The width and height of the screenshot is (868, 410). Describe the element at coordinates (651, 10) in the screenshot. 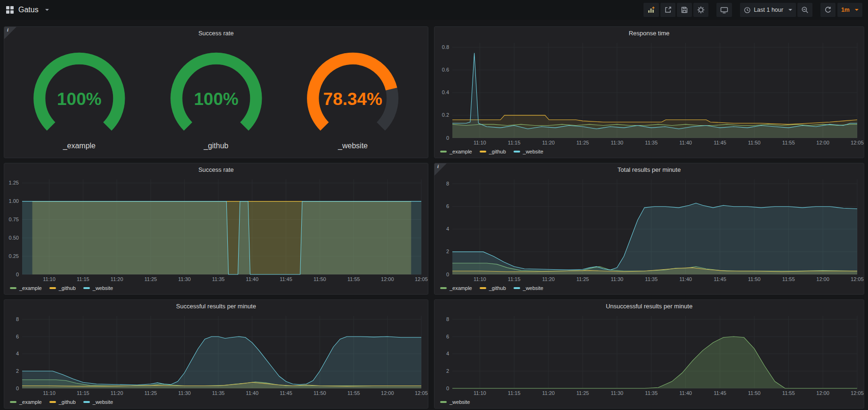

I see `add-panel-button` at that location.